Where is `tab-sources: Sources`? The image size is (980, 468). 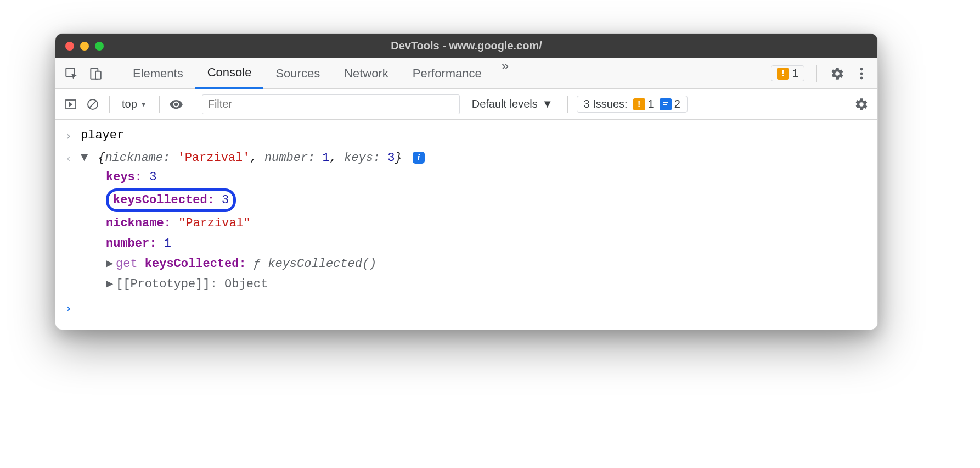 tab-sources: Sources is located at coordinates (297, 74).